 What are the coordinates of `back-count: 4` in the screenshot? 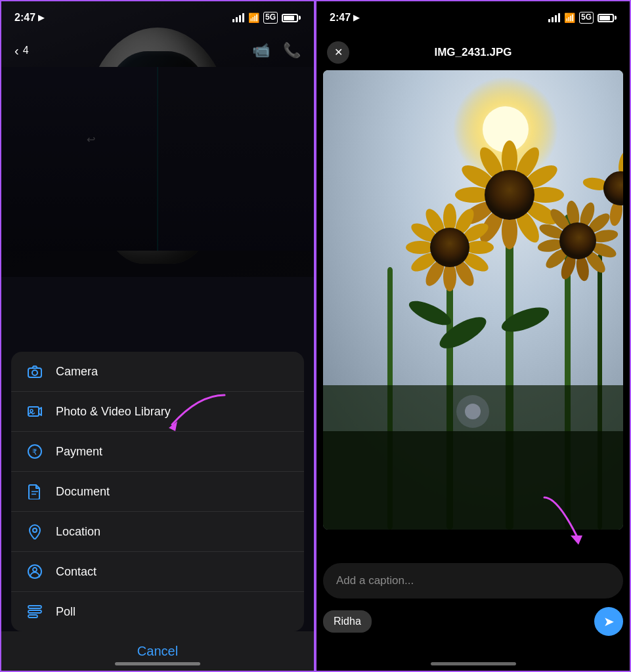 It's located at (26, 51).